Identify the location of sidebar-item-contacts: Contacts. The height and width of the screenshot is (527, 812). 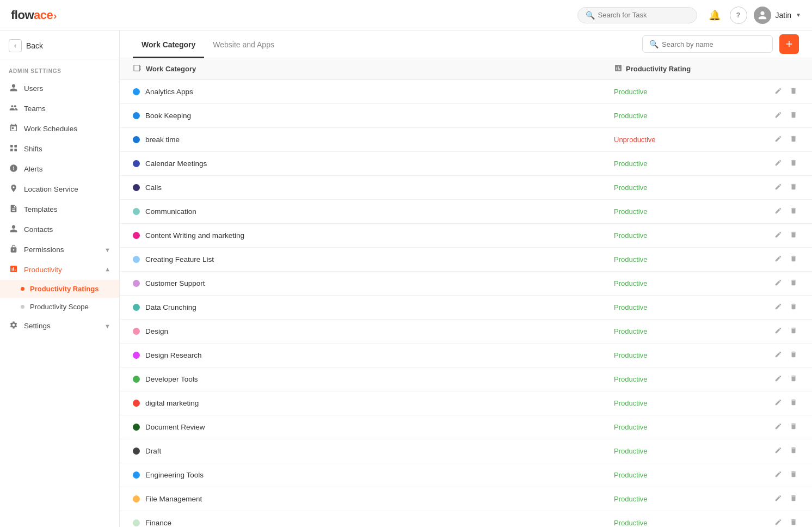
(60, 230).